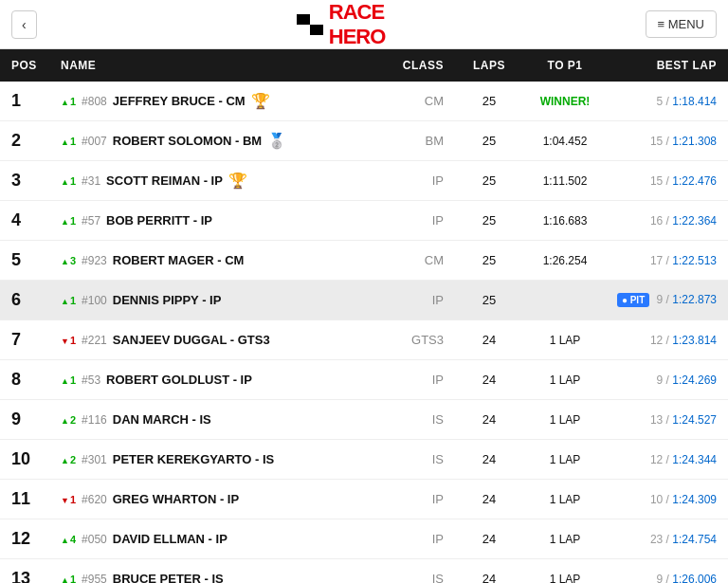 This screenshot has width=728, height=583. What do you see at coordinates (165, 180) in the screenshot?
I see `driver-name: SCOTT REIMAN - IP` at bounding box center [165, 180].